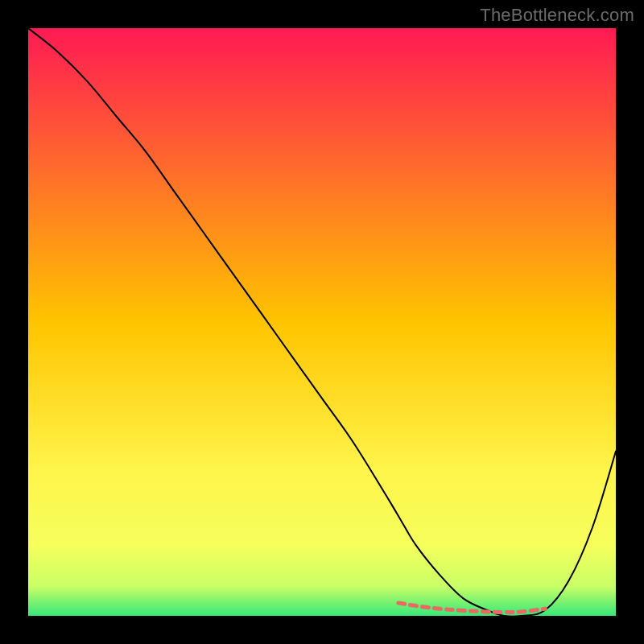  I want to click on watermark-label: TheBottleneck.com, so click(557, 15).